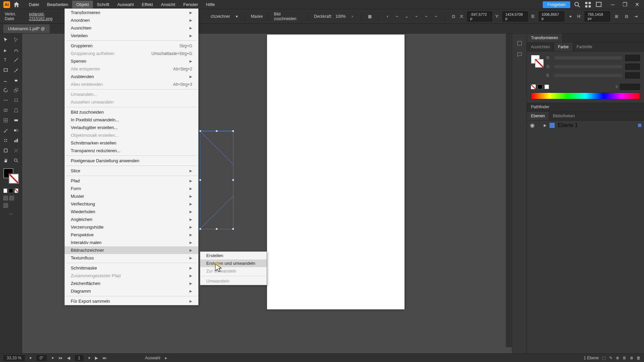  What do you see at coordinates (6, 150) in the screenshot?
I see `artboard-tool` at bounding box center [6, 150].